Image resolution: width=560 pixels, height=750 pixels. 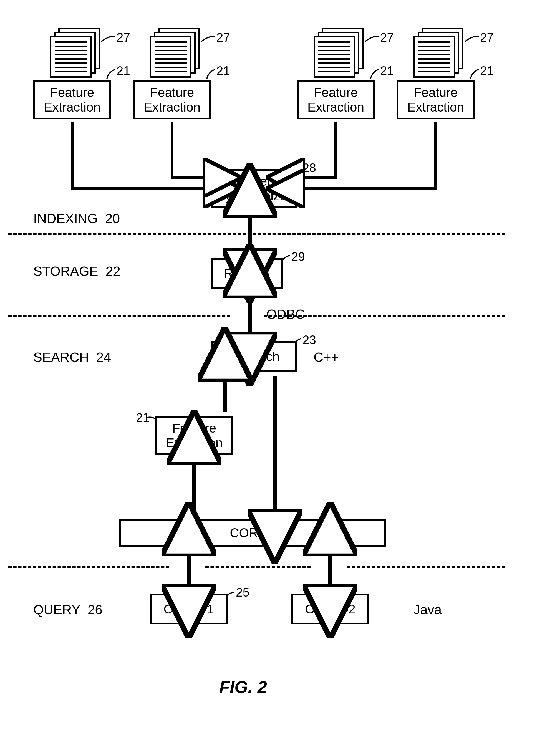 What do you see at coordinates (223, 70) in the screenshot?
I see `ref-fe-2: 21` at bounding box center [223, 70].